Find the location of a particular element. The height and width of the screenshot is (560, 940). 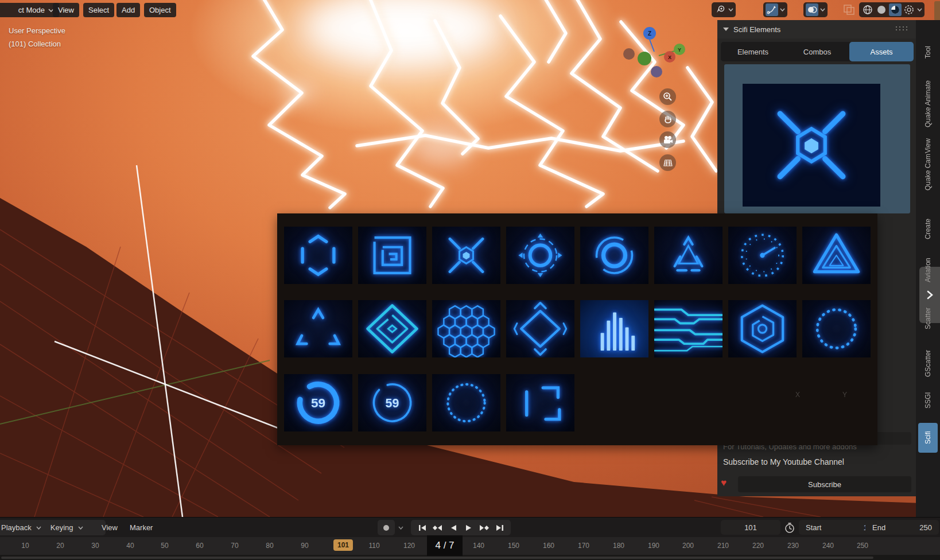

side-tab-scifi: Scifi is located at coordinates (928, 438).